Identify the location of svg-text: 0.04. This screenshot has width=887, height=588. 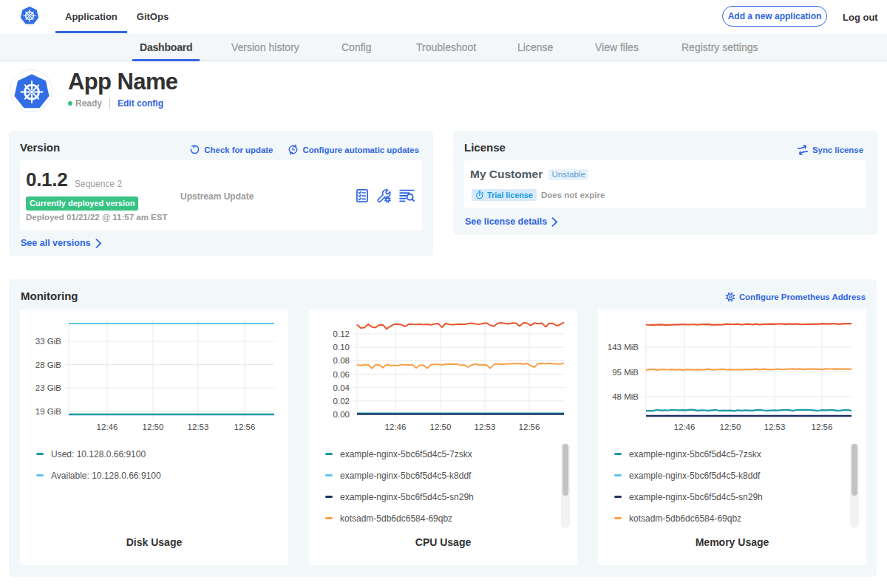
(341, 388).